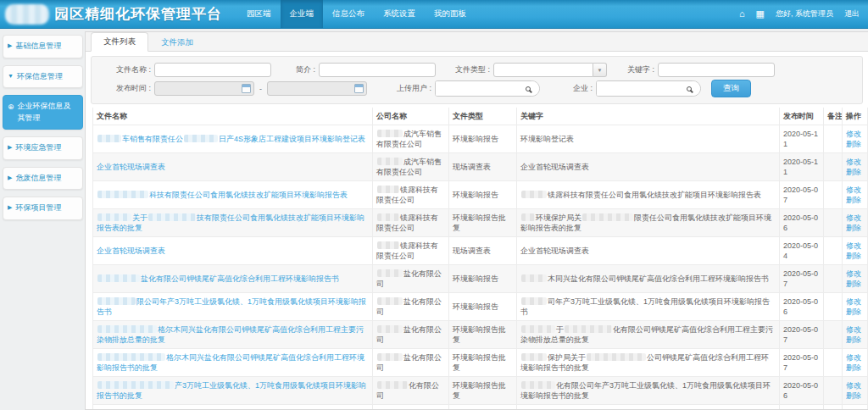 The height and width of the screenshot is (410, 868). Describe the element at coordinates (120, 42) in the screenshot. I see `tab-0: 文件列表` at that location.